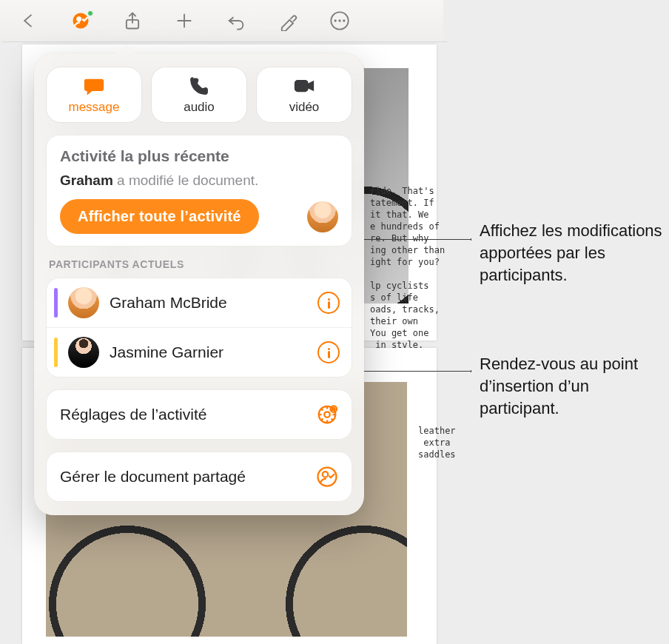 This screenshot has width=669, height=644. I want to click on share-button, so click(132, 21).